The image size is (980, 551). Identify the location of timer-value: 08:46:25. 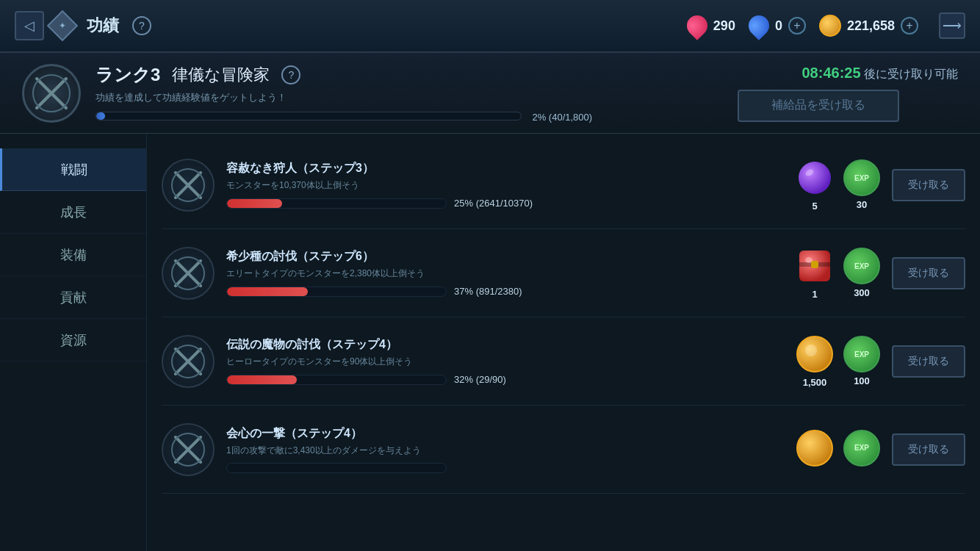
(831, 73).